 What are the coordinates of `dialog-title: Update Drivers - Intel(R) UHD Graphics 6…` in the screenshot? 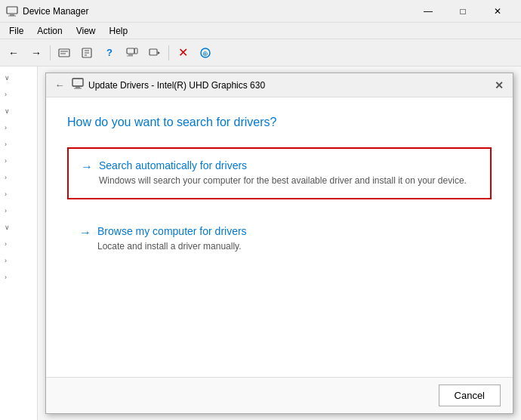 It's located at (177, 85).